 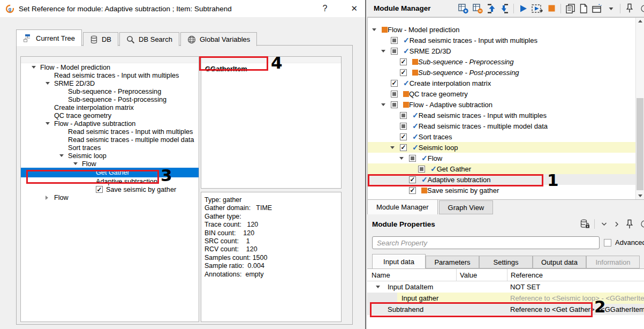 What do you see at coordinates (597, 9) in the screenshot?
I see `new-window-button` at bounding box center [597, 9].